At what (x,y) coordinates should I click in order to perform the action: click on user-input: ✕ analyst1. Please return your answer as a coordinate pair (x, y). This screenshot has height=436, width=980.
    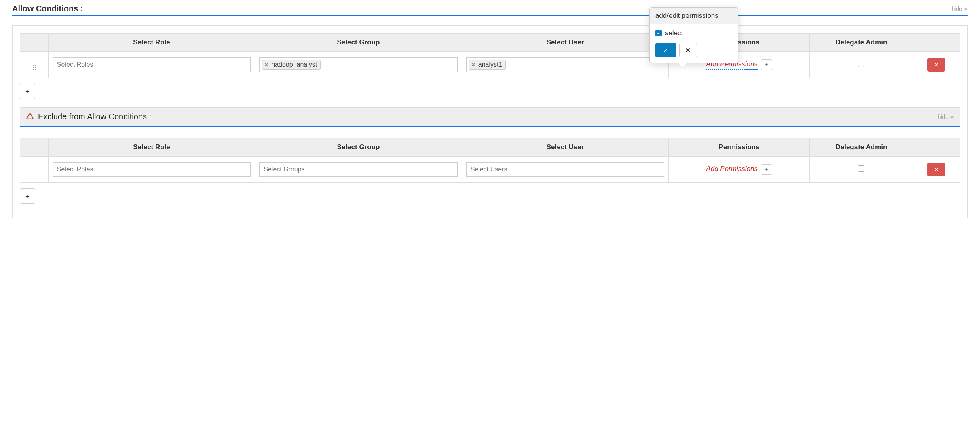
    Looking at the image, I should click on (565, 65).